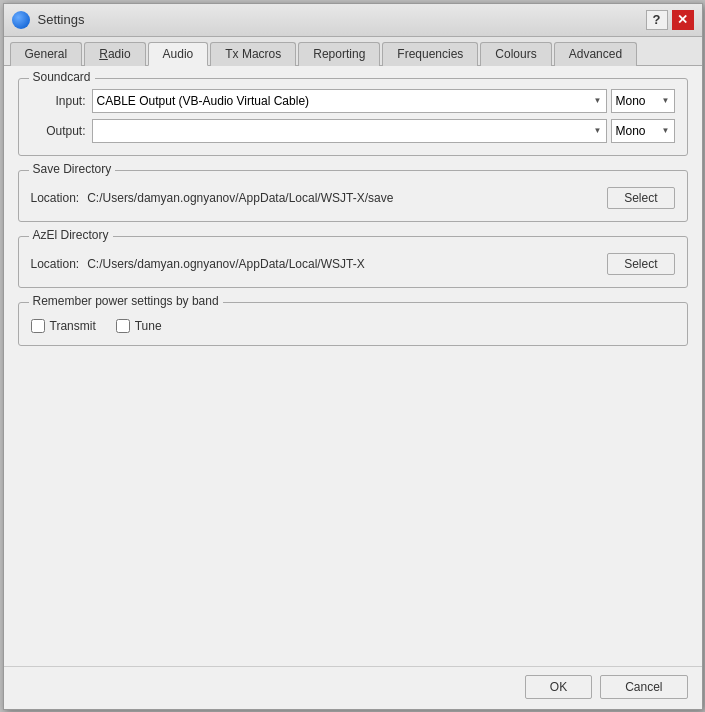 The width and height of the screenshot is (705, 712). What do you see at coordinates (353, 324) in the screenshot?
I see `power-settings-group: Remember power settings by band Transmit…` at bounding box center [353, 324].